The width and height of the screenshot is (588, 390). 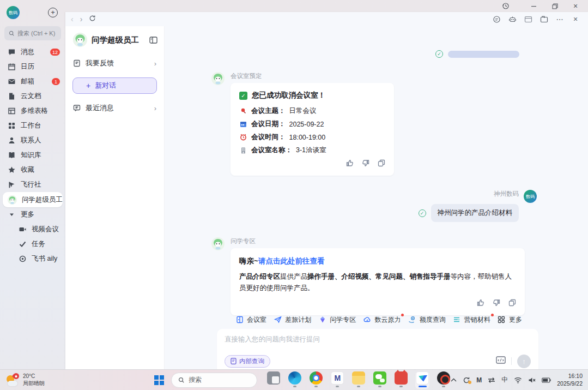 What do you see at coordinates (33, 67) in the screenshot?
I see `sidebar-item-calendar: 日历` at bounding box center [33, 67].